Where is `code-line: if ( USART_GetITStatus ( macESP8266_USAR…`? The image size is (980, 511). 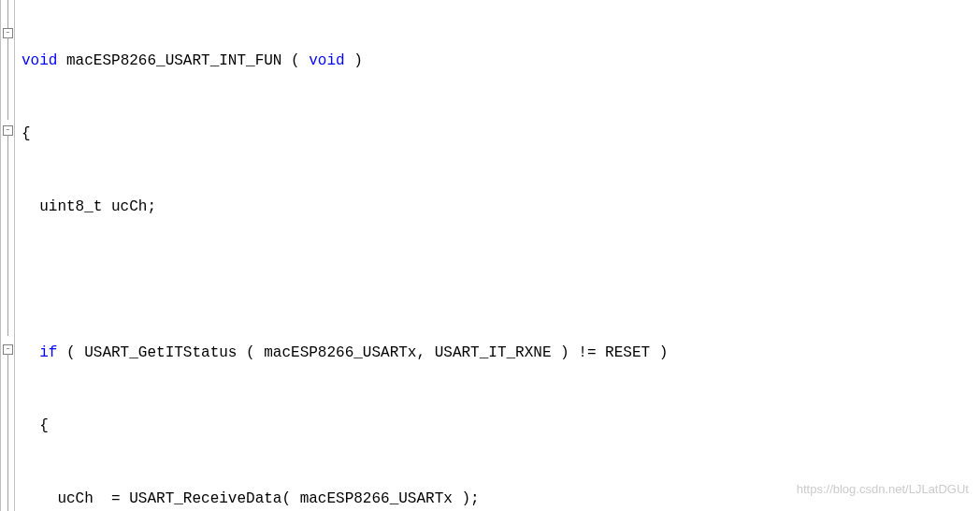
code-line: if ( USART_GetITStatus ( macESP8266_USAR… is located at coordinates (499, 353).